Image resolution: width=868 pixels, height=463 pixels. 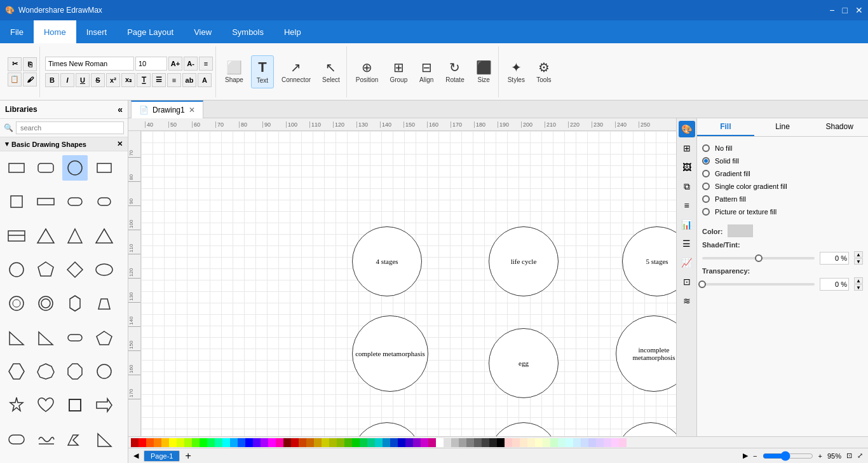 I want to click on bold-btn: B, so click(x=52, y=80).